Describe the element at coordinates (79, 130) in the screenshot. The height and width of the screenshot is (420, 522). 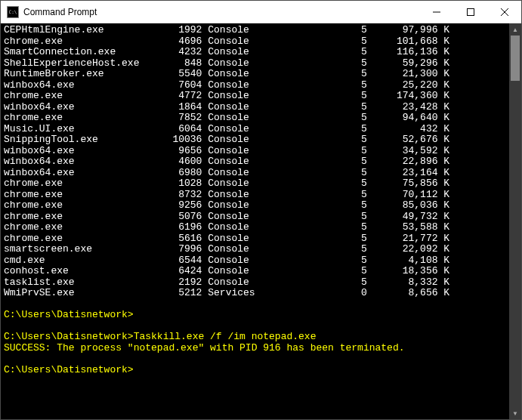
I see `process-name: Music.UI.exe` at that location.